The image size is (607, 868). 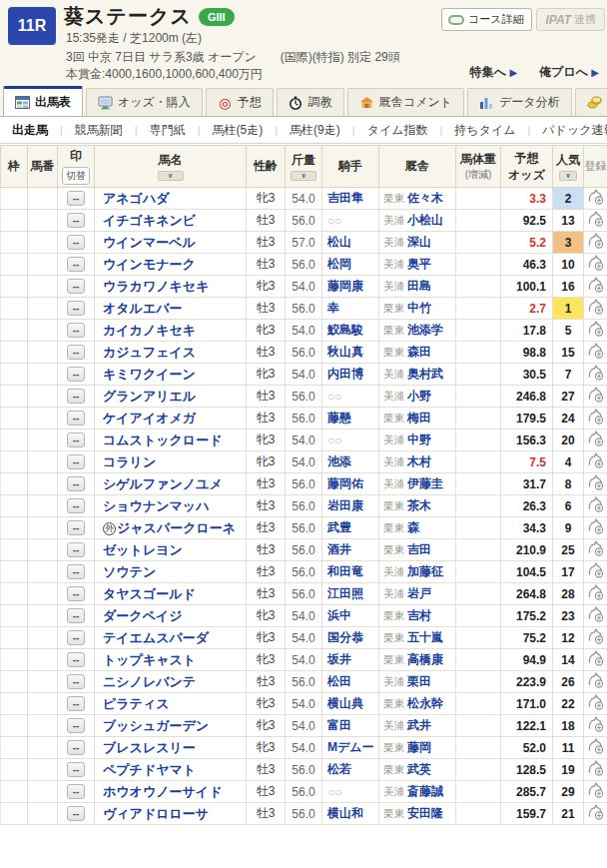 What do you see at coordinates (419, 418) in the screenshot?
I see `trainer-link: 梅田` at bounding box center [419, 418].